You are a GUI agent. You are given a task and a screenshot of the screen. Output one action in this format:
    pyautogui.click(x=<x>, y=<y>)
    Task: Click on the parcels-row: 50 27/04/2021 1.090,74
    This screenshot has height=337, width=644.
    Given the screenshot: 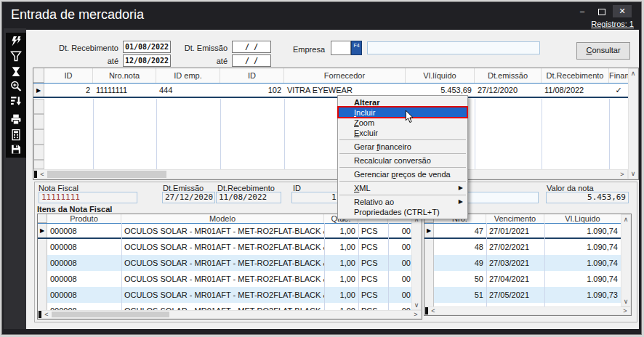 What is the action you would take?
    pyautogui.click(x=523, y=279)
    